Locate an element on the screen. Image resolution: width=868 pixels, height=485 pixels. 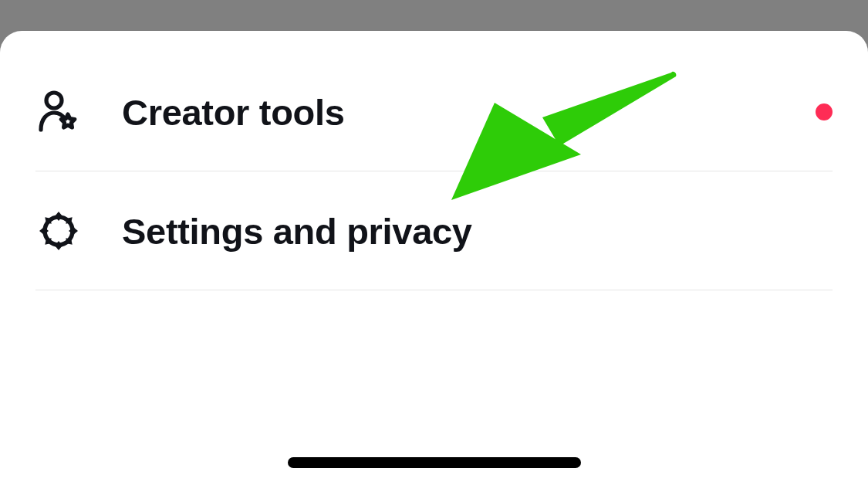
notification-dot is located at coordinates (824, 112).